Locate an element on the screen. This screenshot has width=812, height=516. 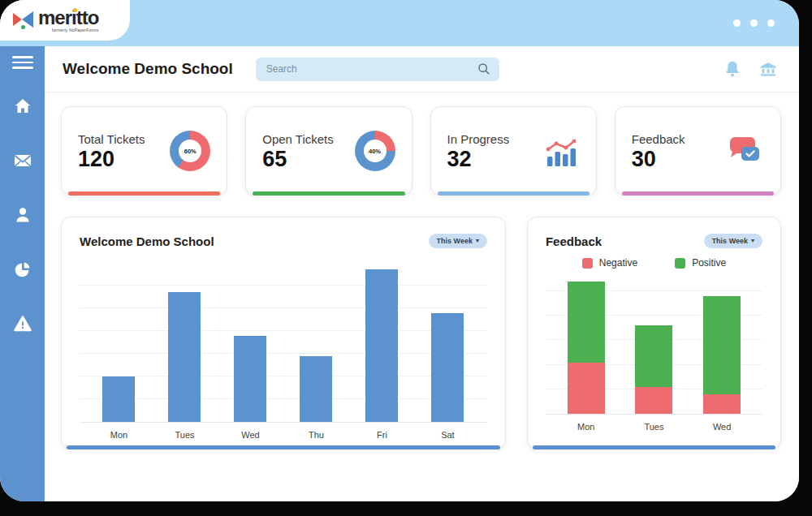
stat-value: 32 is located at coordinates (479, 159).